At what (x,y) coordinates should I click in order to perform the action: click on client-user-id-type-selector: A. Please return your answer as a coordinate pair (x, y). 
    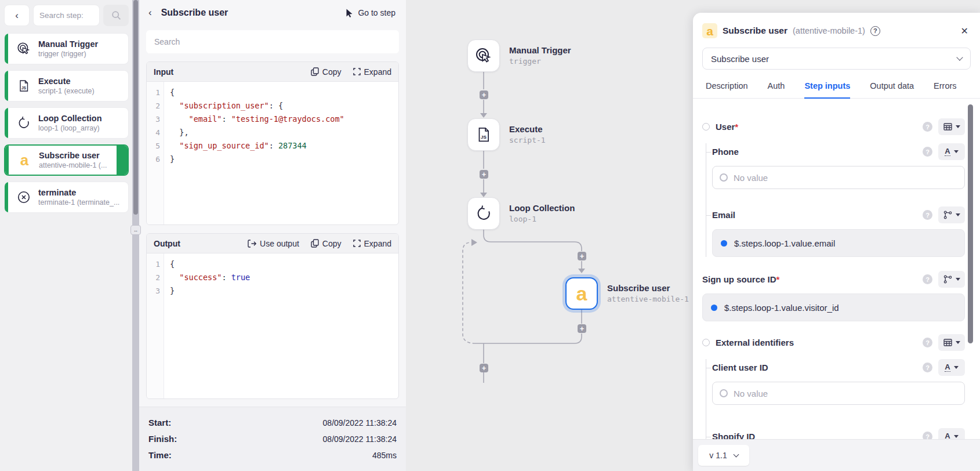
    Looking at the image, I should click on (952, 368).